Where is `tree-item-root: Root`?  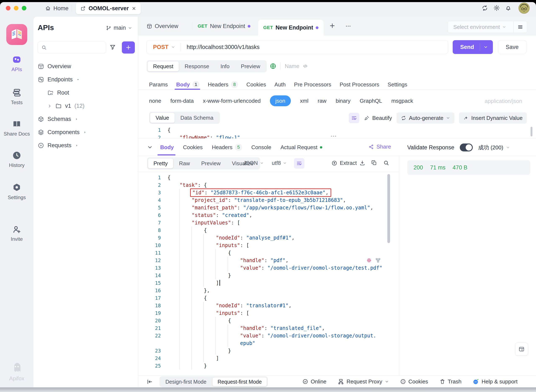 tree-item-root: Root is located at coordinates (87, 93).